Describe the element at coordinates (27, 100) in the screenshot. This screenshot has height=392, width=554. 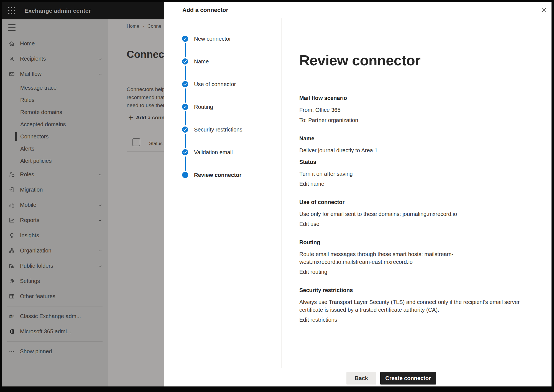
I see `sidebar-item-label: Rules` at that location.